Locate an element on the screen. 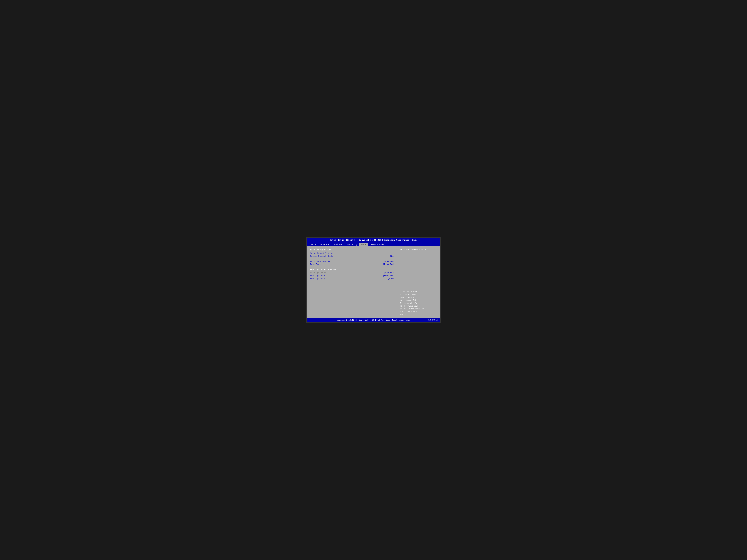  help-text: Sets the system boot or is located at coordinates (419, 250).